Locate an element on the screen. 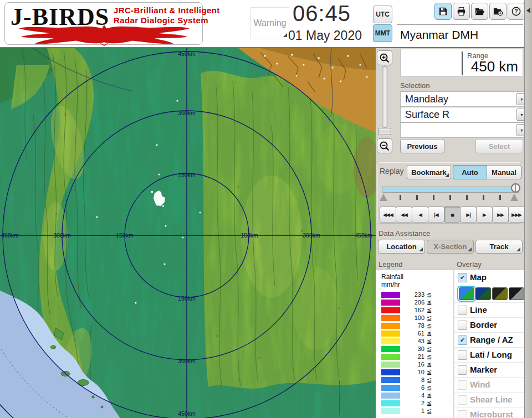  bookmark-button: Bookmark is located at coordinates (429, 172).